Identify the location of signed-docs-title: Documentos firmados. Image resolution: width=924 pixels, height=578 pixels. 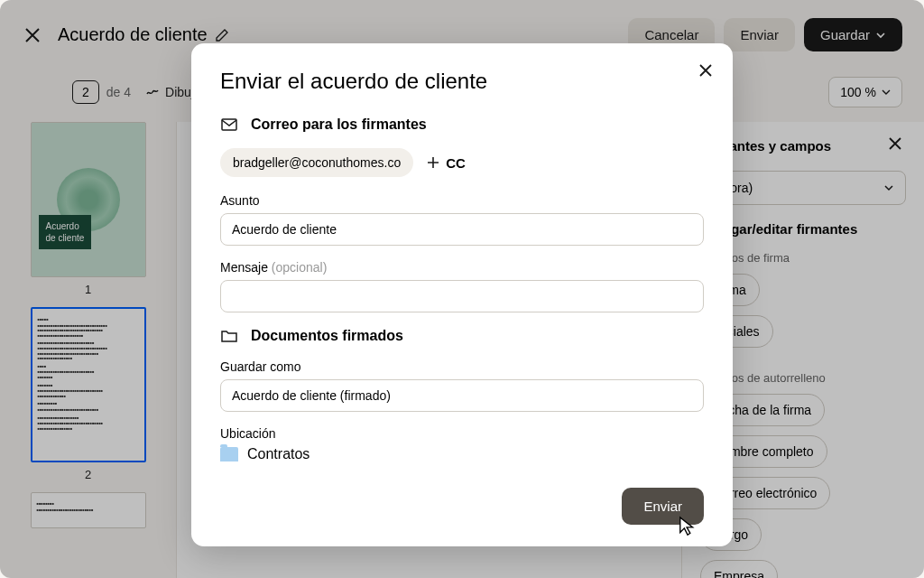
(327, 336).